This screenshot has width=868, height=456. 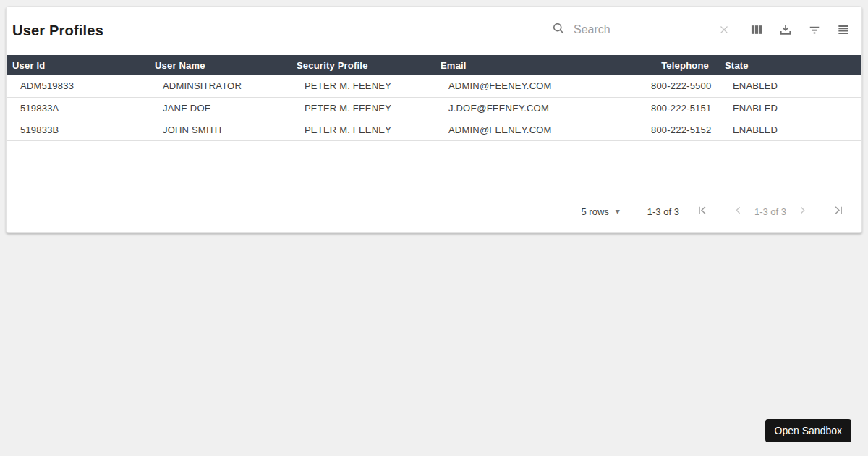 I want to click on first-page-button, so click(x=702, y=211).